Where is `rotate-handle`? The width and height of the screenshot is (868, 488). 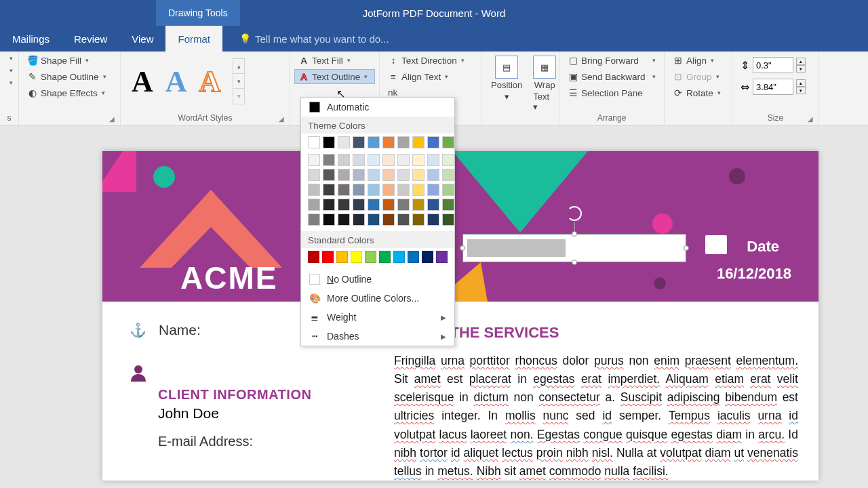 rotate-handle is located at coordinates (574, 214).